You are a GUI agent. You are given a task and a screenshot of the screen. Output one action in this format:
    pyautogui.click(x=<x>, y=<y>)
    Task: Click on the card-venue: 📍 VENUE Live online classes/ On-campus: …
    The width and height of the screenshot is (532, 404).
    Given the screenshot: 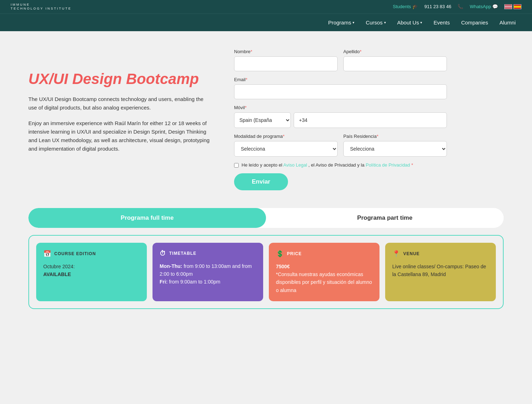 What is the action you would take?
    pyautogui.click(x=440, y=272)
    